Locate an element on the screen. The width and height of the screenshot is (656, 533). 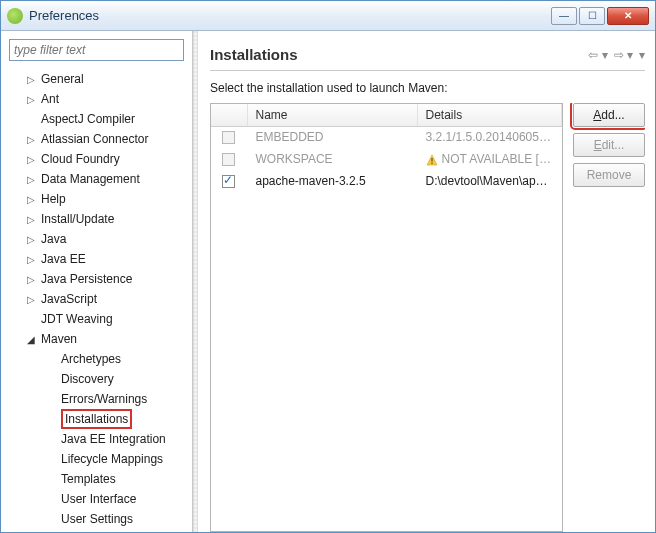
tree-item: ▷Install/Update is located at coordinates (96, 219).